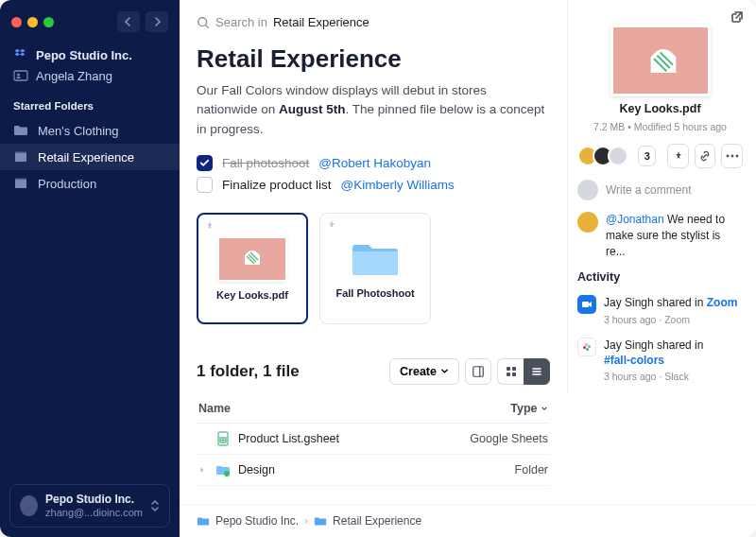 Image resolution: width=756 pixels, height=537 pixels. Describe the element at coordinates (373, 439) in the screenshot. I see `table-row: Product List.gsheet Google Sheets` at that location.